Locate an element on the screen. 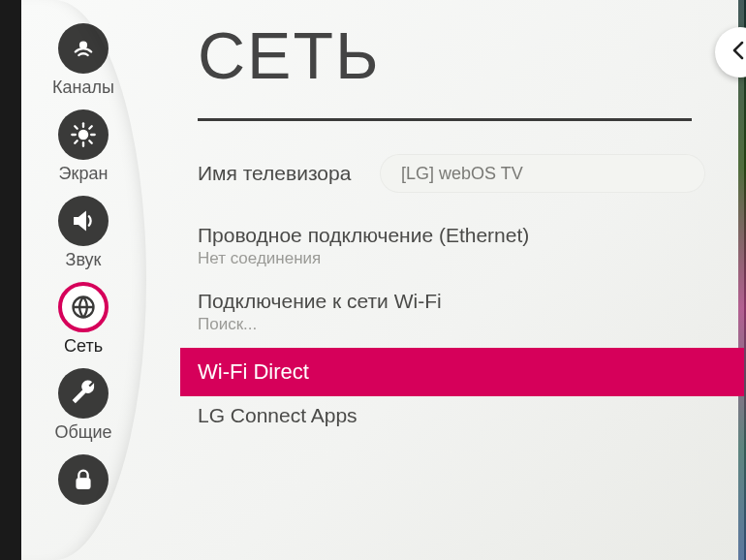 The width and height of the screenshot is (746, 560). row-title: Проводное подключение (Ethernet) is located at coordinates (464, 235).